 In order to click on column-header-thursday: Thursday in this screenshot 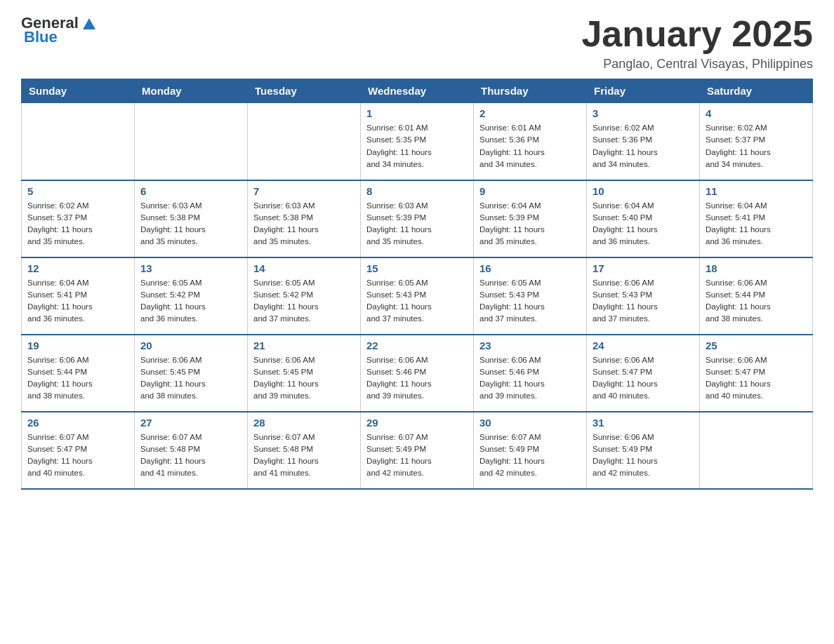, I will do `click(531, 91)`.